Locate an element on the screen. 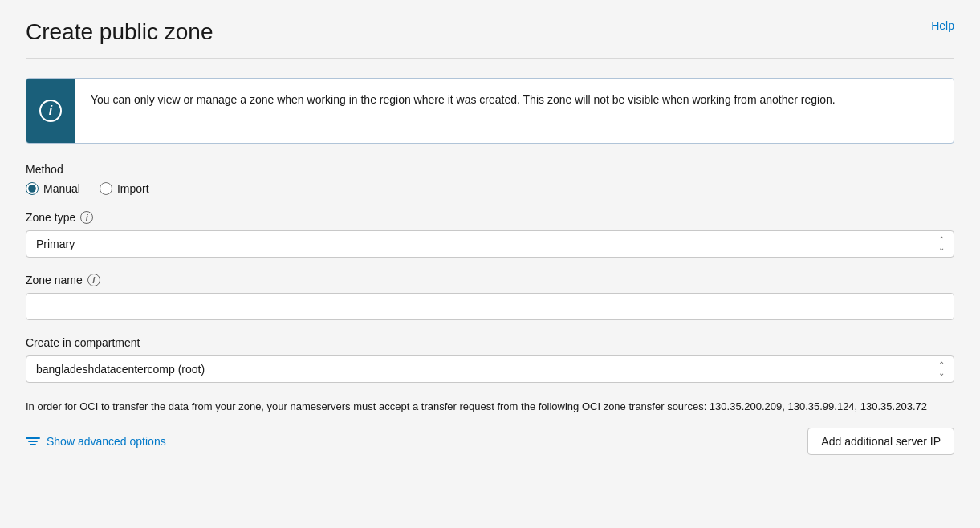 Image resolution: width=980 pixels, height=528 pixels. compartment-select: bangladeshdatacentercomp (root) is located at coordinates (490, 369).